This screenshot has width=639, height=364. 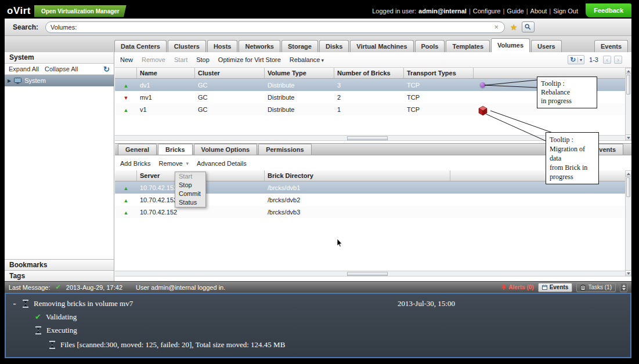 I want to click on tab-pools: Pools, so click(x=430, y=46).